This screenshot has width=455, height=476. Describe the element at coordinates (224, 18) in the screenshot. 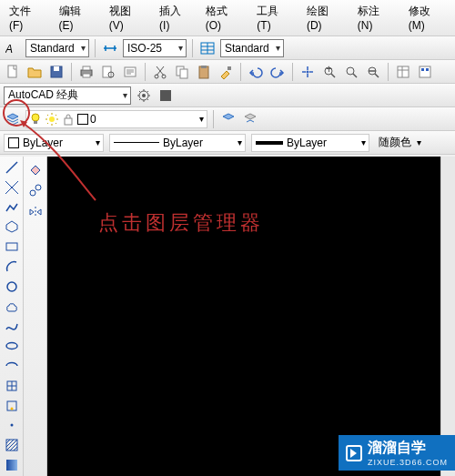

I see `menu-format: 格式(O)` at that location.